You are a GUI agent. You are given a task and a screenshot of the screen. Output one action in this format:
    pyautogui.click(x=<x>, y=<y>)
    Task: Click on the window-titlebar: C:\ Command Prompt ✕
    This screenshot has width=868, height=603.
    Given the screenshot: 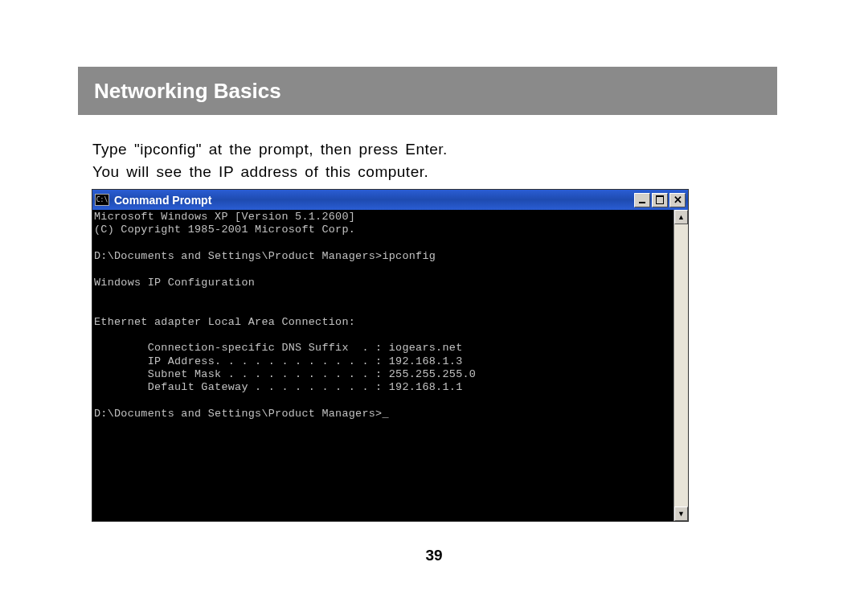 What is the action you would take?
    pyautogui.click(x=391, y=199)
    